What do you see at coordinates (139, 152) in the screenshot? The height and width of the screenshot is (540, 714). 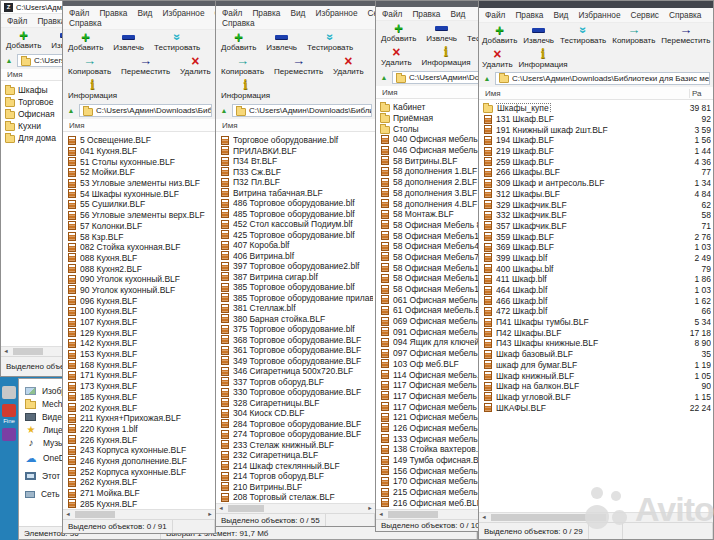 I see `file-row: 041 Кухня.BLF` at bounding box center [139, 152].